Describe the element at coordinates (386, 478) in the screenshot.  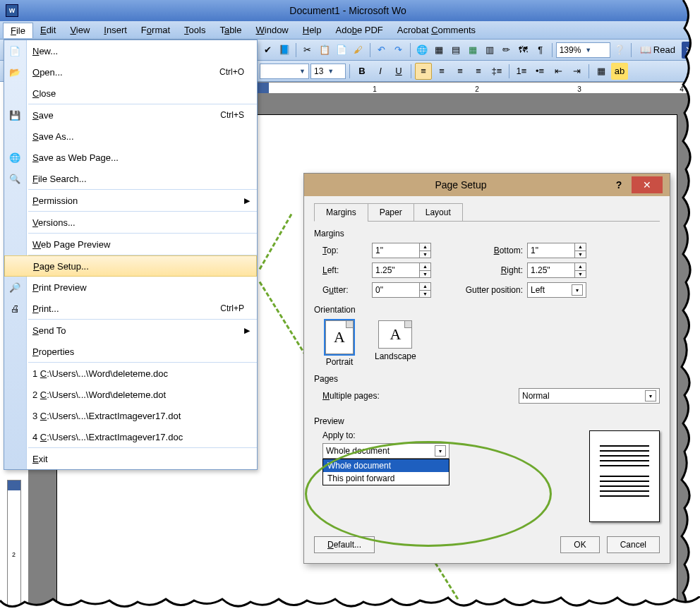
I see `apply-opt-forward: This point forward` at that location.